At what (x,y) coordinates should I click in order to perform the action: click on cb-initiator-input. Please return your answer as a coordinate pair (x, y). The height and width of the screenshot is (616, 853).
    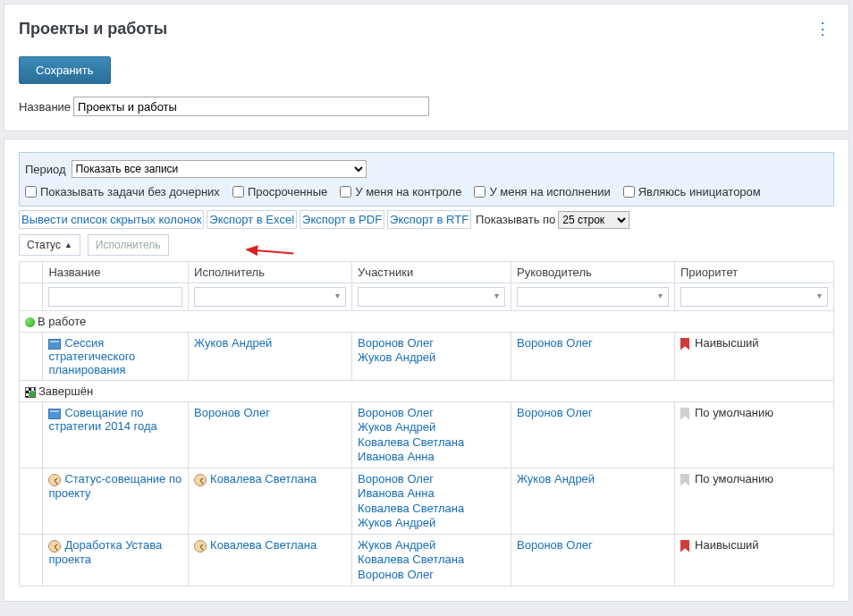
    Looking at the image, I should click on (629, 191).